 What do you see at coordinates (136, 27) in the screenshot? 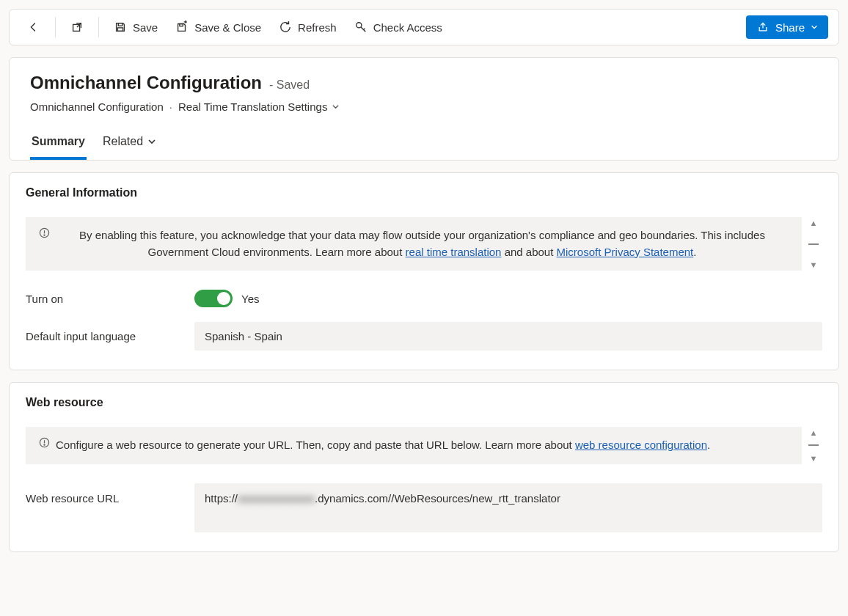
I see `save-button: Save` at bounding box center [136, 27].